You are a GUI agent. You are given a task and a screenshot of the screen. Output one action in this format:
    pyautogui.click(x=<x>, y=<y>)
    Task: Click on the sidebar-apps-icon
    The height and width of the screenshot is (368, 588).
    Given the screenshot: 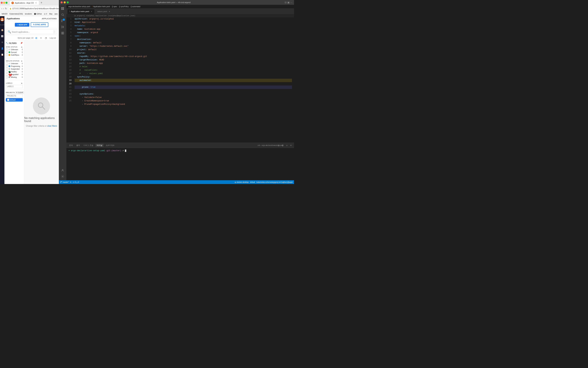 What is the action you would take?
    pyautogui.click(x=2, y=36)
    